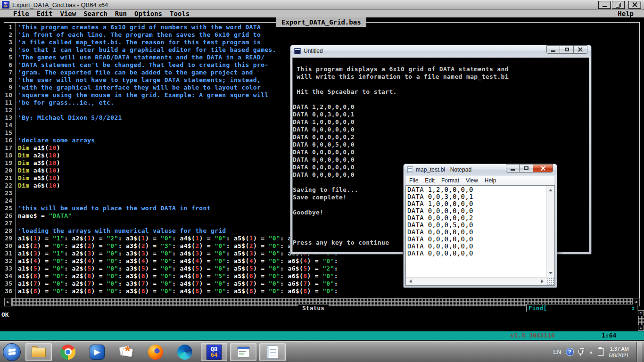  I want to click on menu-run: Run, so click(121, 14).